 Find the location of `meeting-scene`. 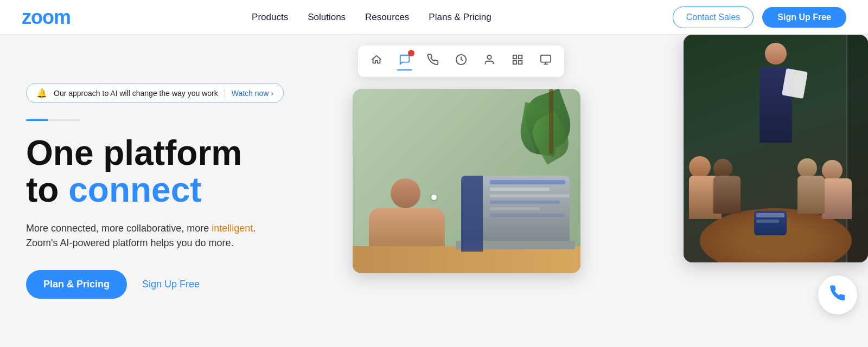

meeting-scene is located at coordinates (776, 149).